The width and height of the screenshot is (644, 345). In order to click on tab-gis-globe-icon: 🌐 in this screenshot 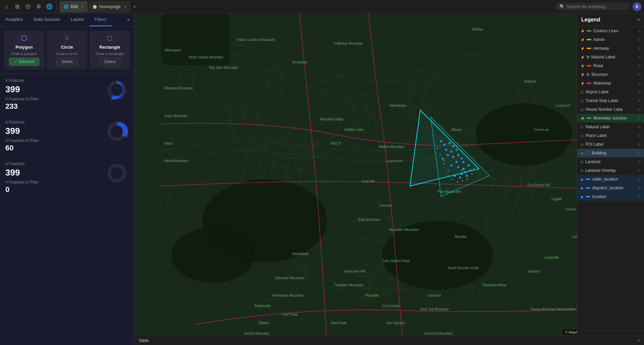, I will do `click(66, 7)`.